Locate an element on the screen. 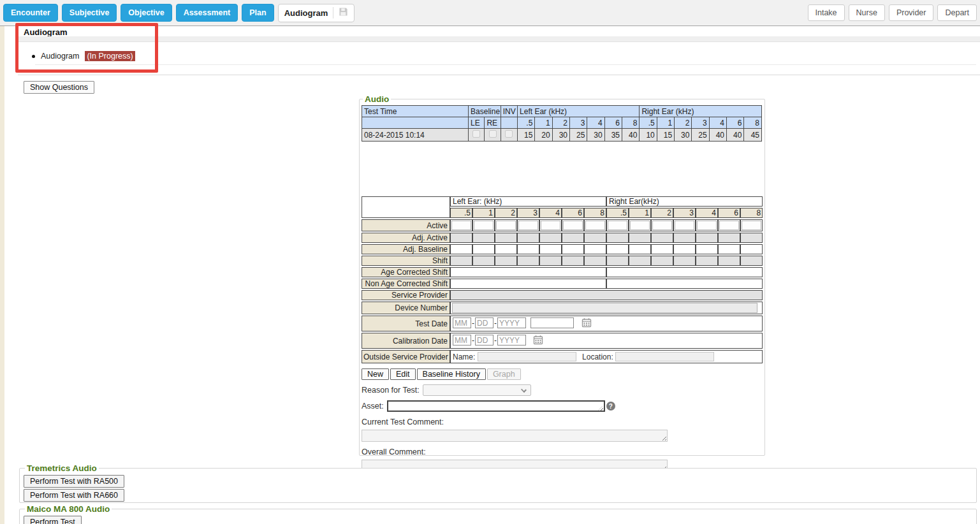 The height and width of the screenshot is (524, 980). tab-audiogram: Audiogram is located at coordinates (316, 13).